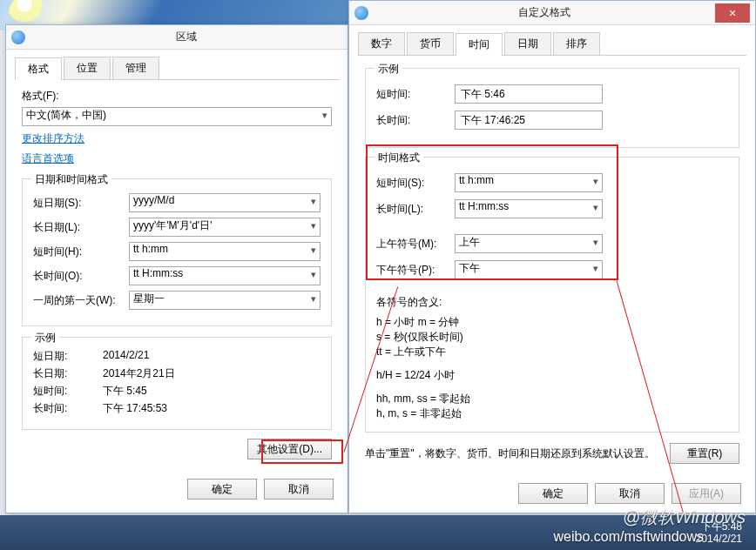 The width and height of the screenshot is (756, 550). Describe the element at coordinates (378, 533) in the screenshot. I see `taskbar: 下午5:48 2014/2/21` at that location.